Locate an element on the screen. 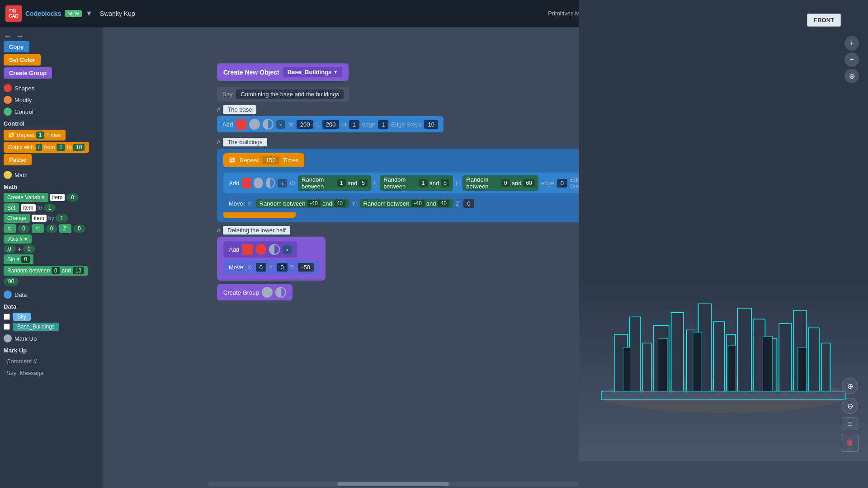  say-text: Combining the base and the buildings is located at coordinates (290, 94).